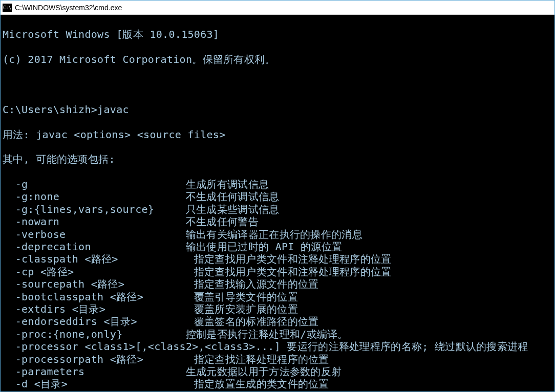  I want to click on option-row: -sourcepath <路径> 指定查找输入源文件的位置, so click(278, 284).